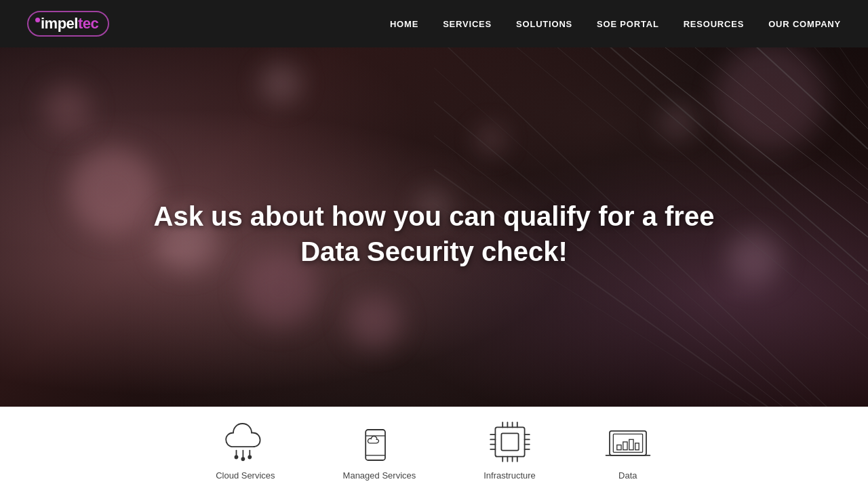  What do you see at coordinates (60, 24) in the screenshot?
I see `logo-impel: impel` at bounding box center [60, 24].